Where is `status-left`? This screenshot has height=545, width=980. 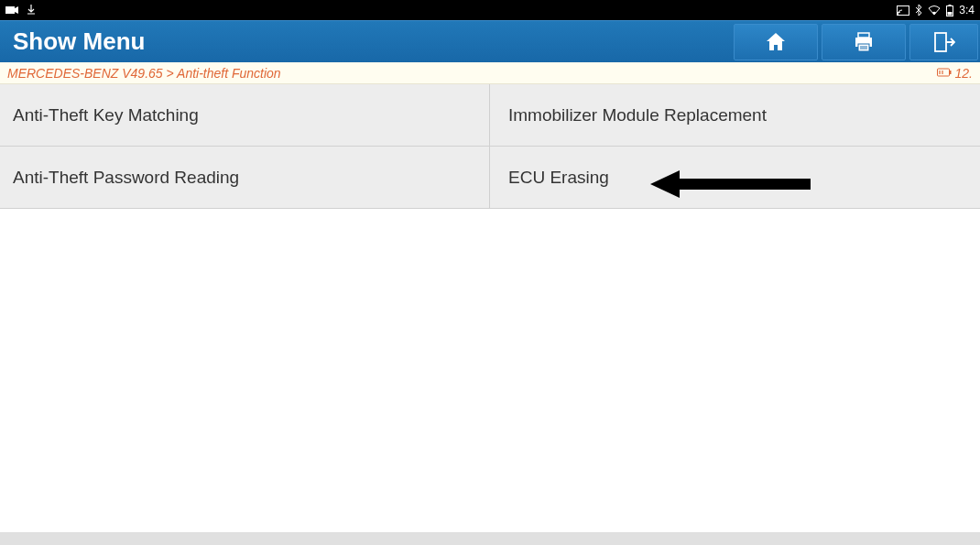 status-left is located at coordinates (21, 10).